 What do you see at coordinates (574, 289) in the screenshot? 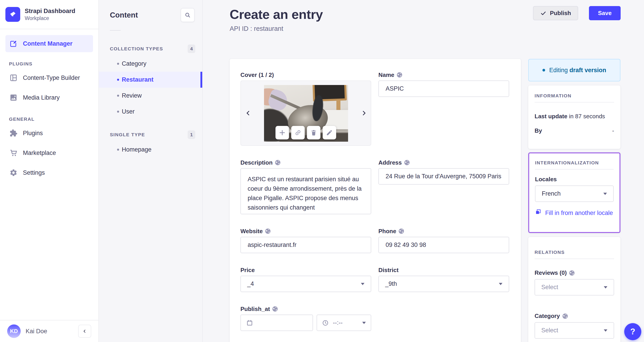
I see `relations-panel: RELATIONS Reviews (0) Select Category Se…` at bounding box center [574, 289].